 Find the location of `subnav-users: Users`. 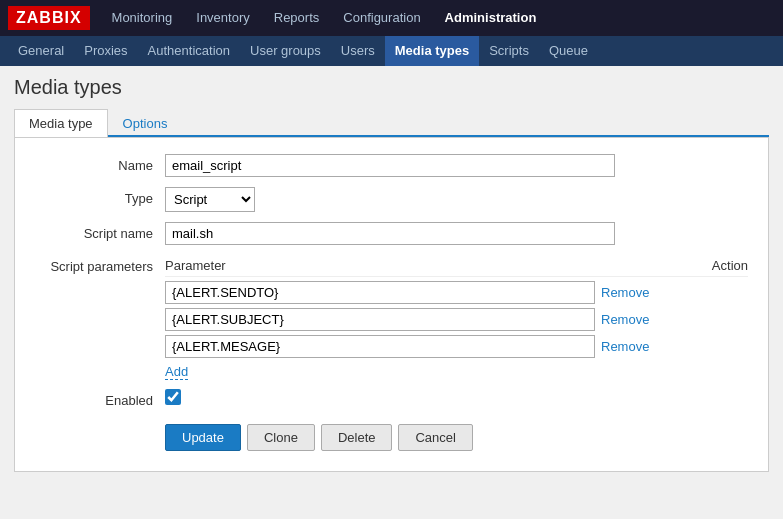

subnav-users: Users is located at coordinates (358, 51).